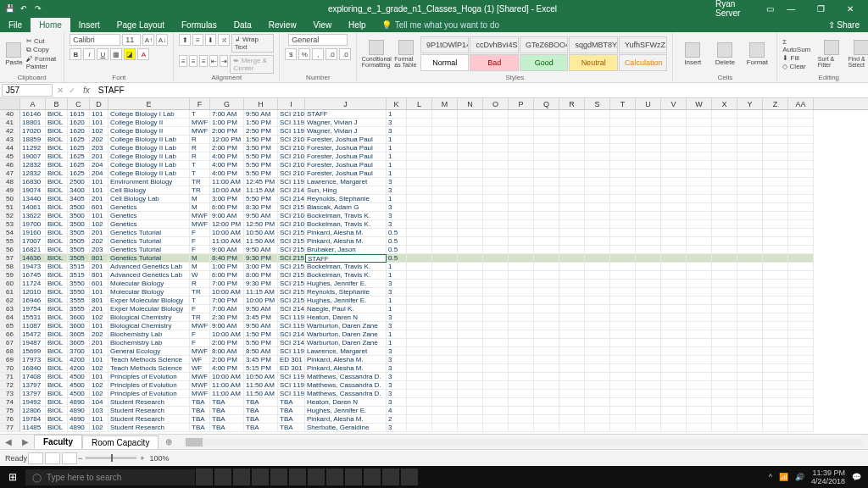 The image size is (868, 488). Describe the element at coordinates (99, 275) in the screenshot. I see `cell: 801` at that location.